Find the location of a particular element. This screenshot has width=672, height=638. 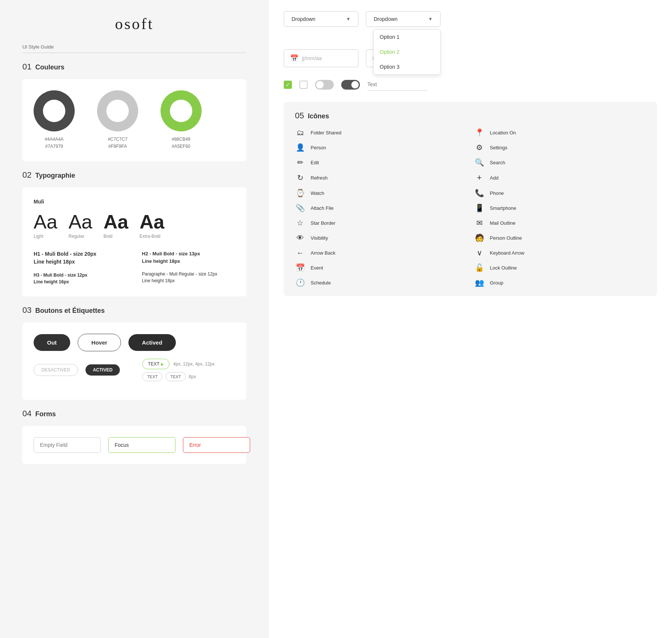

focus-field-input is located at coordinates (142, 445).